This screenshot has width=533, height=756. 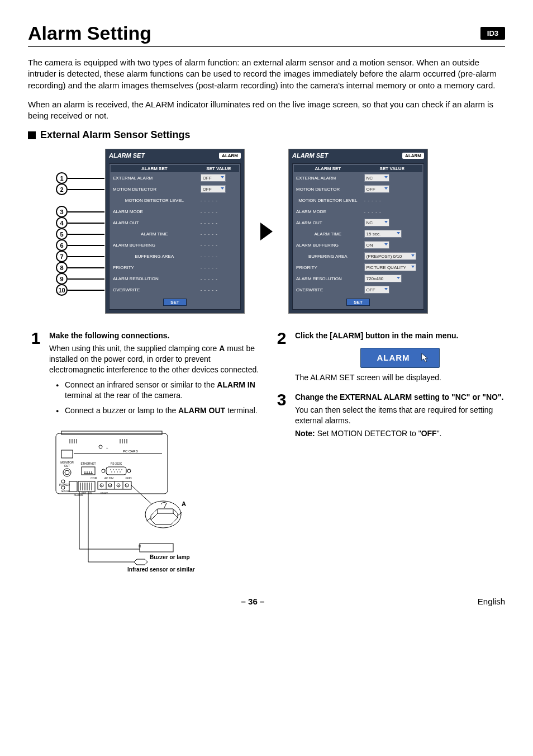 I want to click on id-badge: ID3, so click(x=493, y=34).